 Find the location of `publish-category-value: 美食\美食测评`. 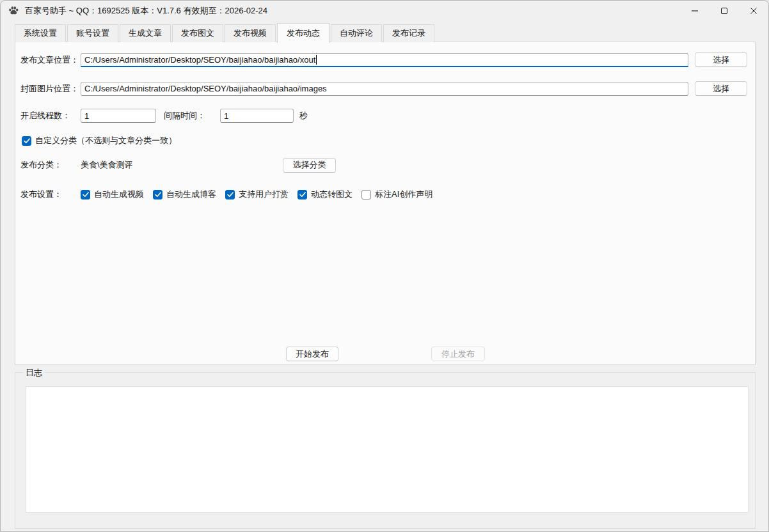

publish-category-value: 美食\美食测评 is located at coordinates (107, 165).